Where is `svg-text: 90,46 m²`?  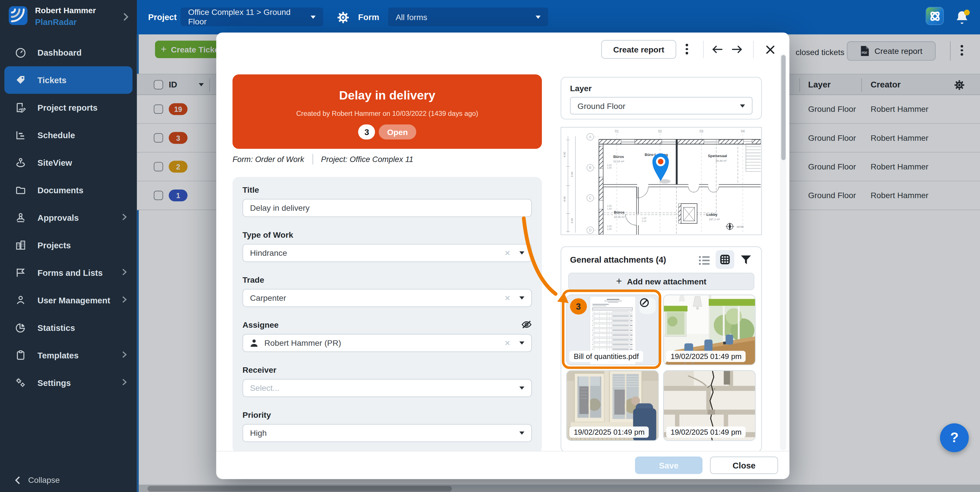 svg-text: 90,46 m² is located at coordinates (721, 161).